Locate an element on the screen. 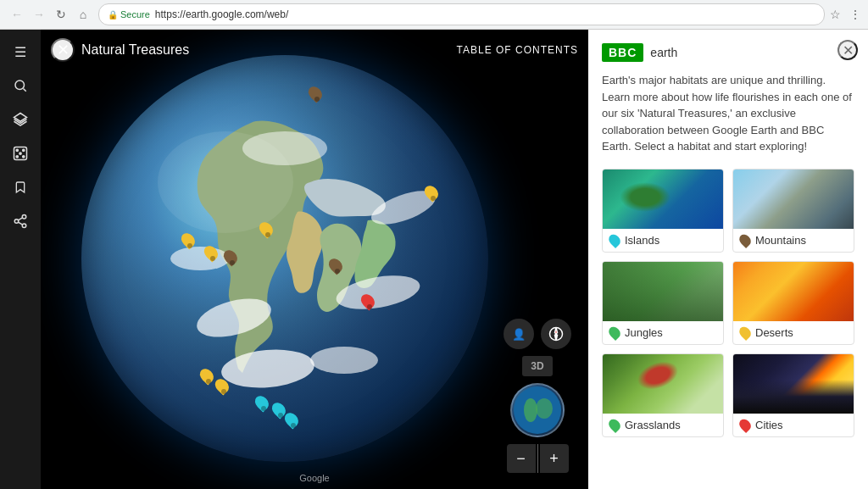 Image resolution: width=868 pixels, height=489 pixels. habitat-image-cities is located at coordinates (793, 384).